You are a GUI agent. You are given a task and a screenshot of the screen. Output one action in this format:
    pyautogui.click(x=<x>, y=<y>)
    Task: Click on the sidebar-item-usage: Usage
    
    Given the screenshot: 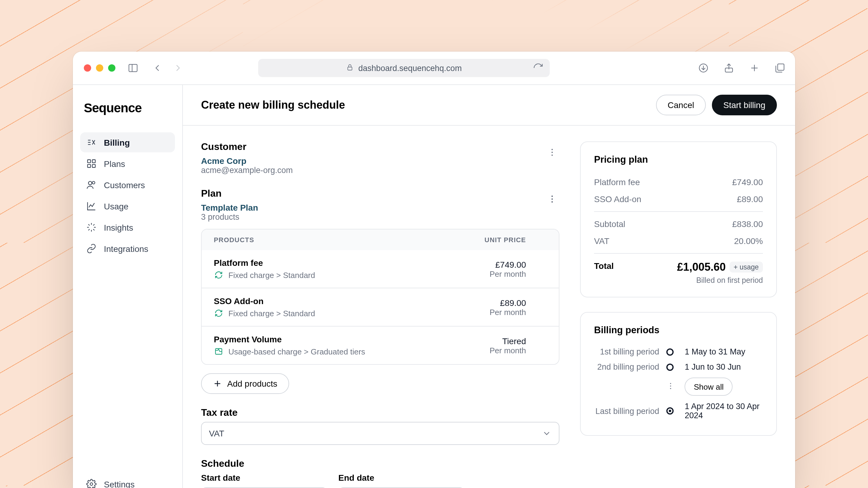 What is the action you would take?
    pyautogui.click(x=127, y=206)
    